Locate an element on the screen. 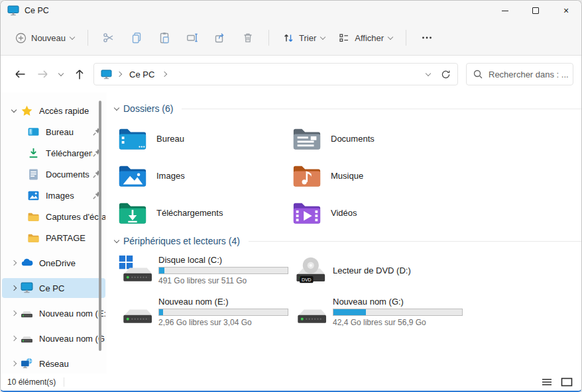 The image size is (582, 392). up-arrow-icon is located at coordinates (80, 74).